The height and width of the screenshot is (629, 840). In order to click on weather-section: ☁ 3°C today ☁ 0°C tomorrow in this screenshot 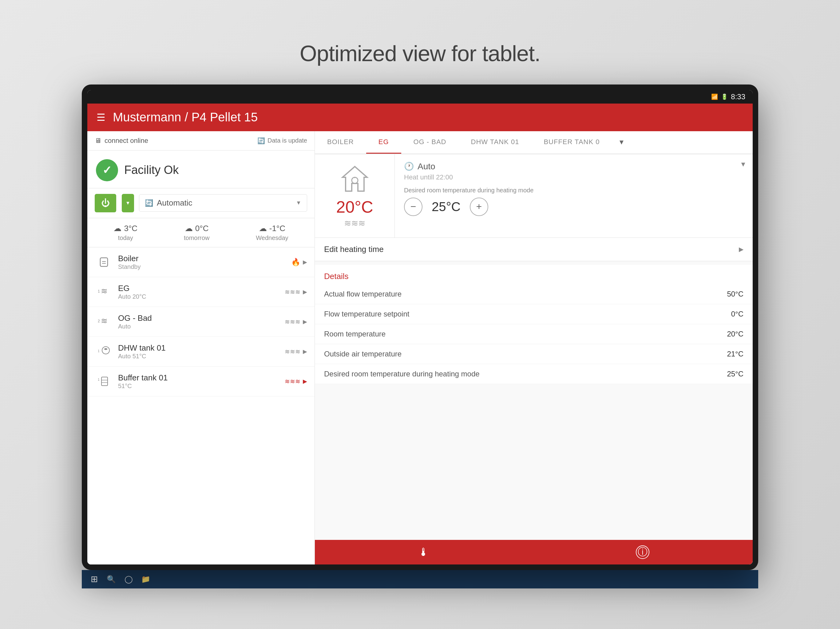, I will do `click(201, 233)`.